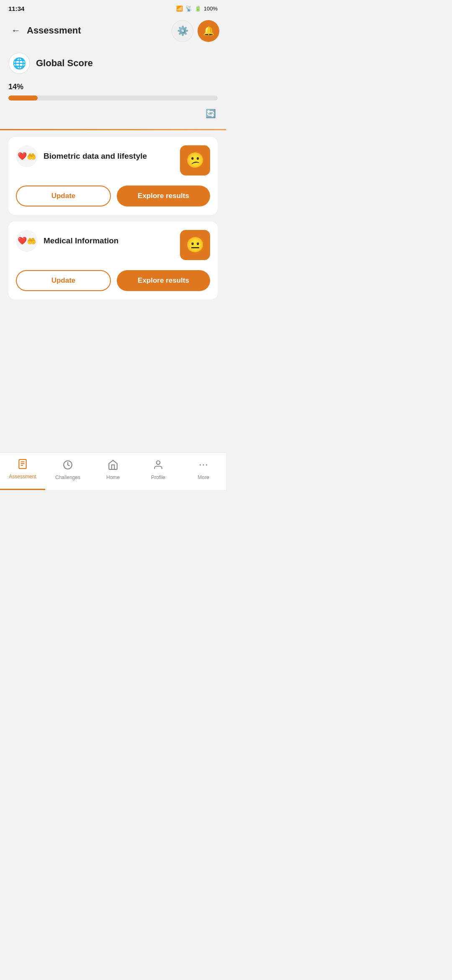 This screenshot has height=980, width=452. What do you see at coordinates (158, 472) in the screenshot?
I see `nav-item-profile: Profile` at bounding box center [158, 472].